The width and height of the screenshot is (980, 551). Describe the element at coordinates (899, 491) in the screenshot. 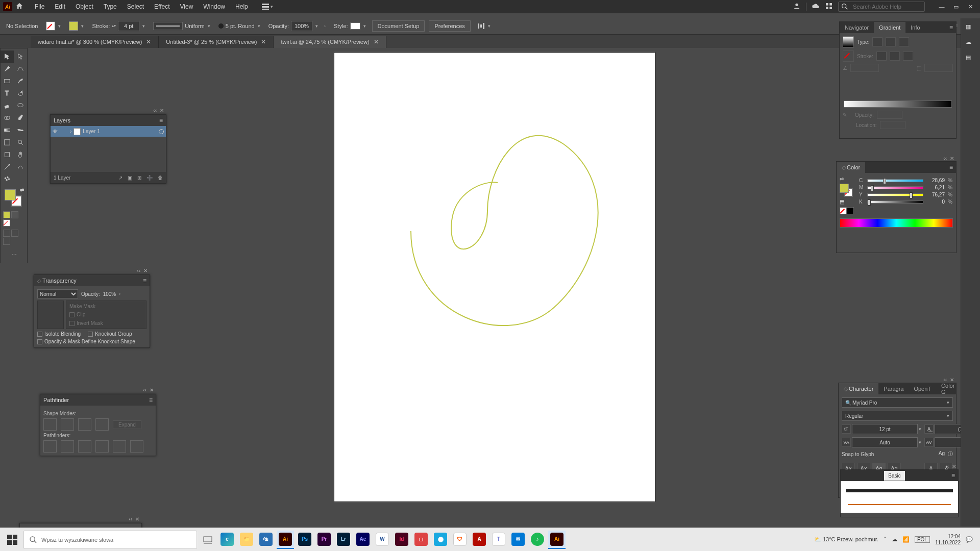

I see `brush-stroke-preview` at that location.